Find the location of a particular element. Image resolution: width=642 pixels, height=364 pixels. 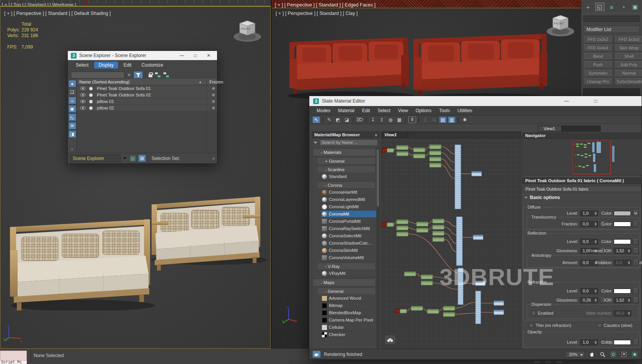

opacity-map-button is located at coordinates (635, 342).